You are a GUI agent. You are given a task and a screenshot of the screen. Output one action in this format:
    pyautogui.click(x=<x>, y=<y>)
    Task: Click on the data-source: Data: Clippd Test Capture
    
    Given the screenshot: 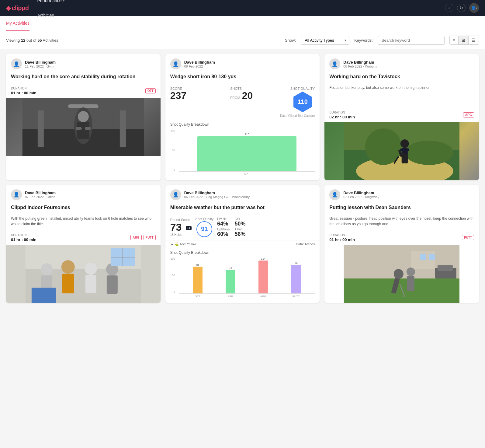 What is the action you would take?
    pyautogui.click(x=243, y=117)
    